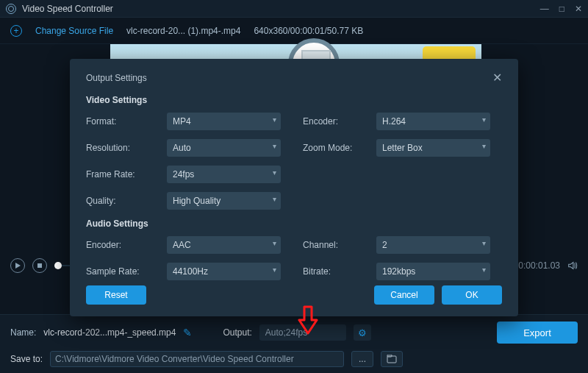 This screenshot has height=373, width=588. I want to click on vencoder-select: H.264▾, so click(434, 121).